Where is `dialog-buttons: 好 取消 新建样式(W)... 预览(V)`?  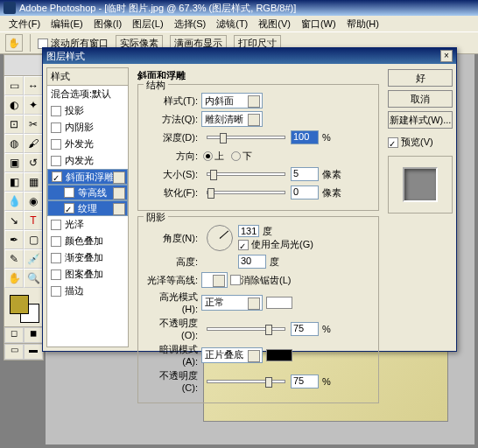
dialog-buttons: 好 取消 新建样式(W)... 预览(V) is located at coordinates (420, 207).